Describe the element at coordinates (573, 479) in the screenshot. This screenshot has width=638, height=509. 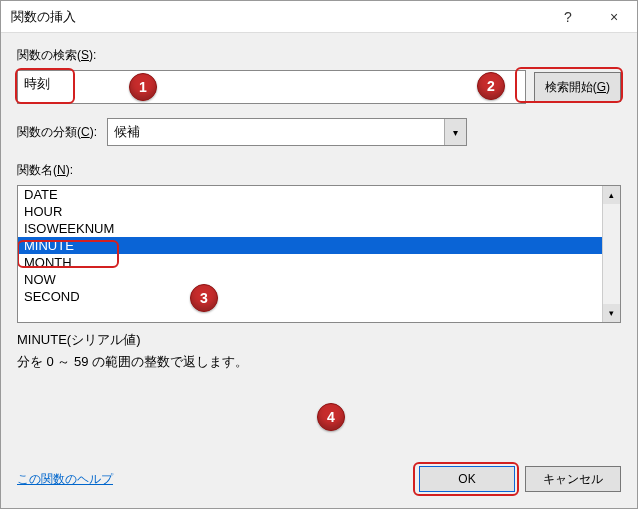
I see `cancel-button: キャンセル` at that location.